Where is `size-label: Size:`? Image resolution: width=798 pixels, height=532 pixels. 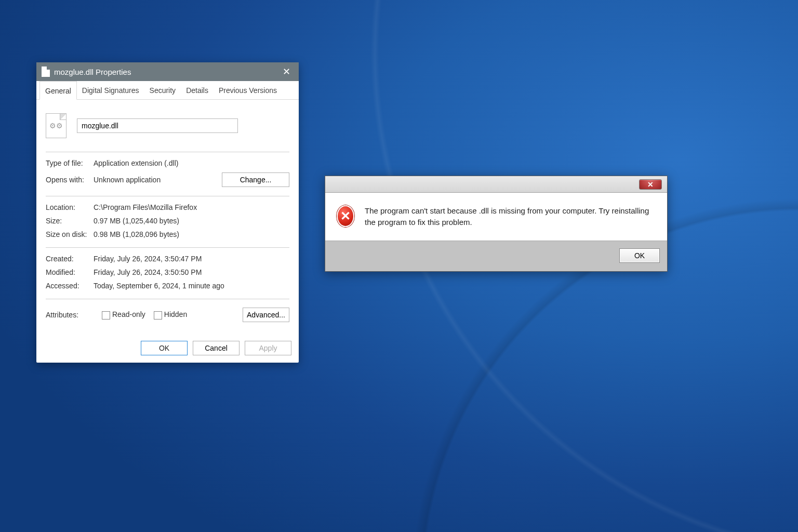 size-label: Size: is located at coordinates (70, 221).